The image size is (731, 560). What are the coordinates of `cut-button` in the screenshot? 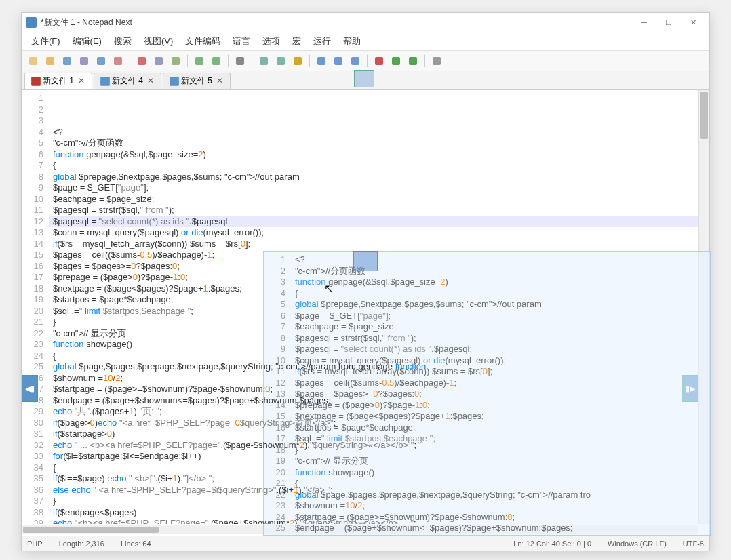 It's located at (142, 61).